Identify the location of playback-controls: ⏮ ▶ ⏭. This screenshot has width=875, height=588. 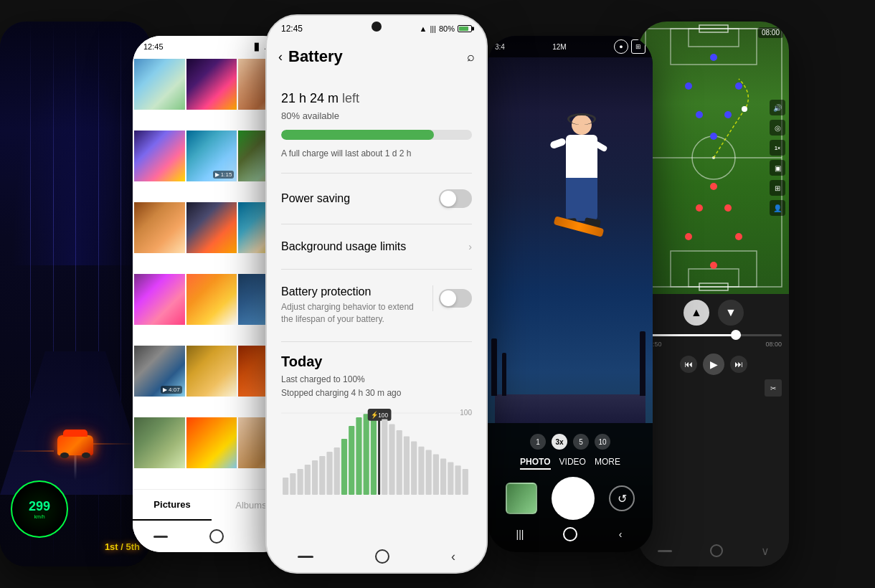
(714, 364).